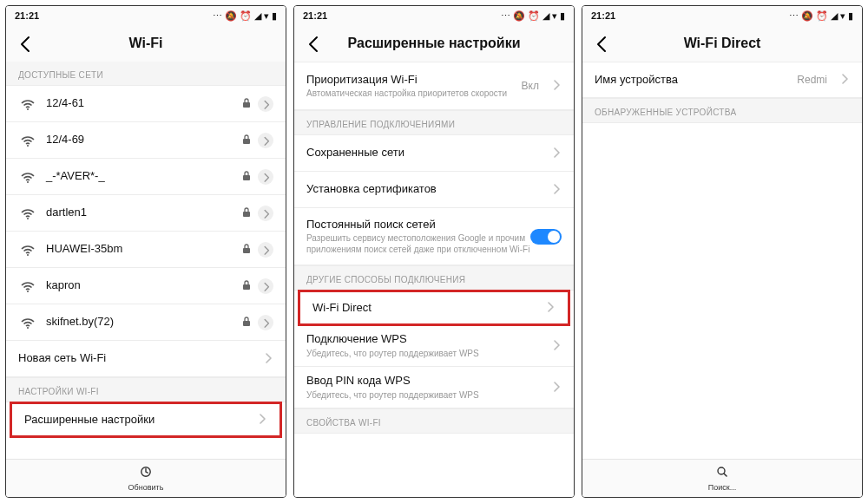  What do you see at coordinates (146, 390) in the screenshot?
I see `section-wifi-settings: НАСТРОЙКИ WI-FI` at bounding box center [146, 390].